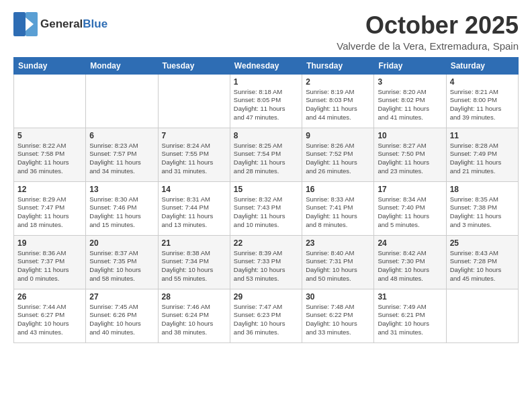 The image size is (532, 411). Describe the element at coordinates (410, 154) in the screenshot. I see `calendar-cell: 10Sunrise: 8:27 AM Sunset: 7:50 PM Dayli…` at that location.